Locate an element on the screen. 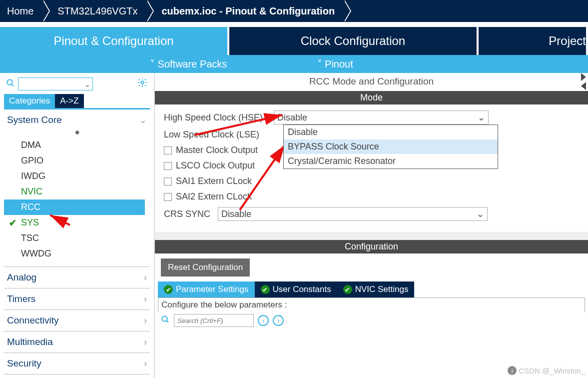 This screenshot has height=378, width=588. tab-clock-config: Clock Configuration is located at coordinates (353, 41).